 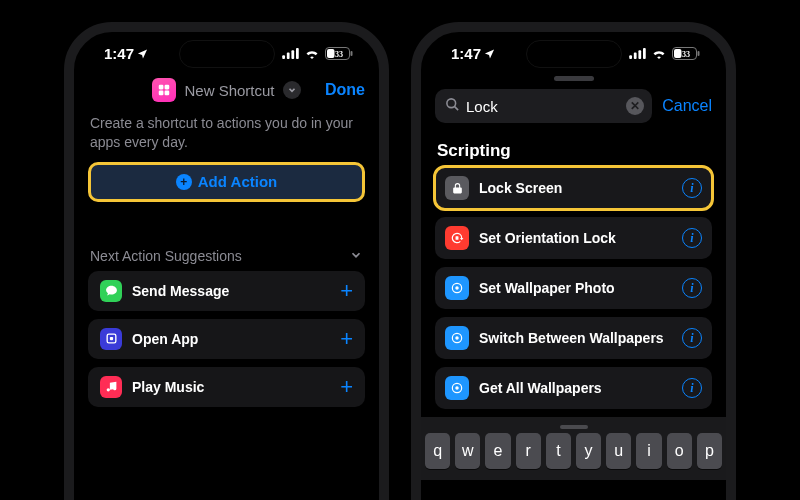 I want to click on clear-icon: ✕, so click(x=635, y=106).